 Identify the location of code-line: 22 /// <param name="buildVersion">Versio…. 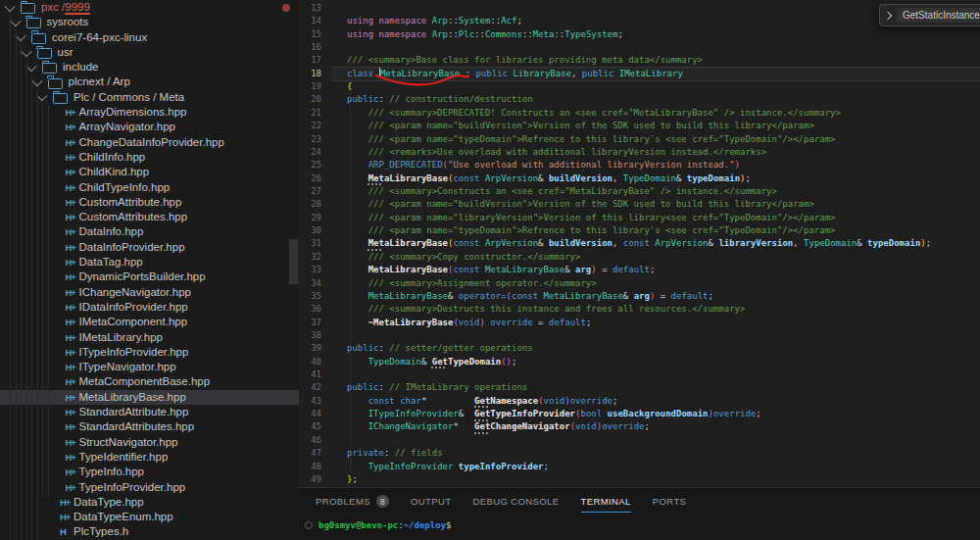
(639, 125).